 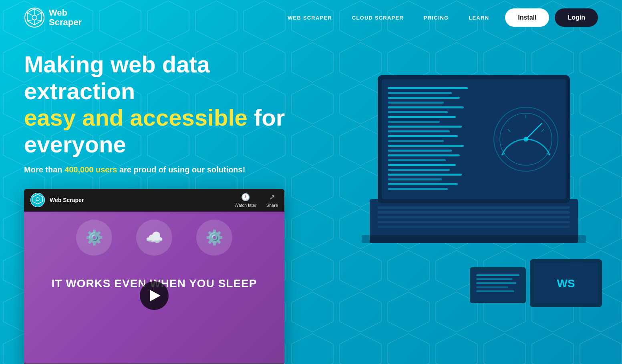 I want to click on watch-later-icon: 🕐, so click(x=246, y=197).